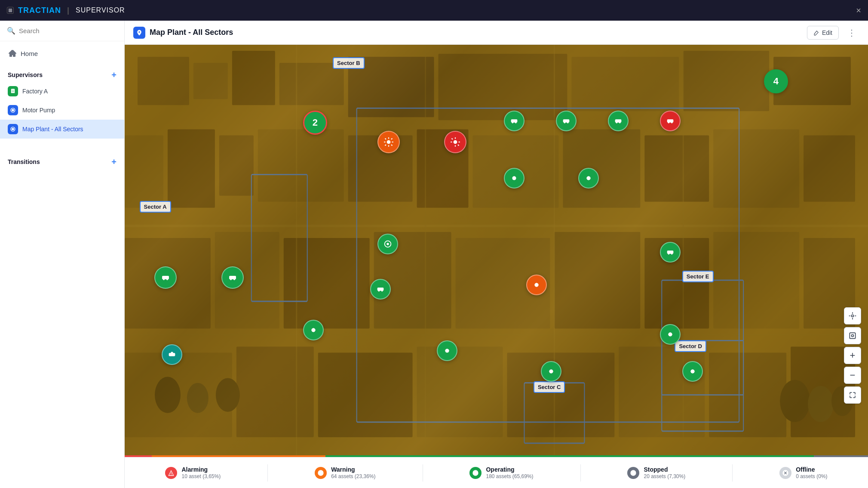  I want to click on sector-c-label: Sector C, so click(549, 387).